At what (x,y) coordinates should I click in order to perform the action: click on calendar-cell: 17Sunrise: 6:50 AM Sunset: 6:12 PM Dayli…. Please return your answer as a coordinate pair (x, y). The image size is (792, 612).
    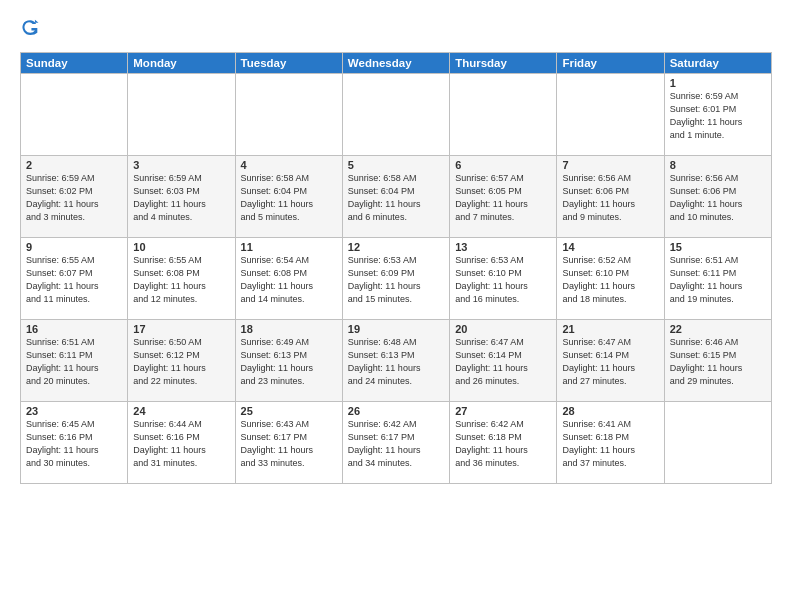
    Looking at the image, I should click on (182, 361).